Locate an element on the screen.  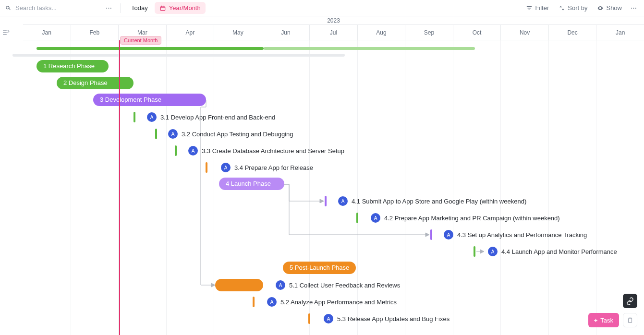
task: A5.3 Release App Updates and Bug Fixes is located at coordinates (387, 319).